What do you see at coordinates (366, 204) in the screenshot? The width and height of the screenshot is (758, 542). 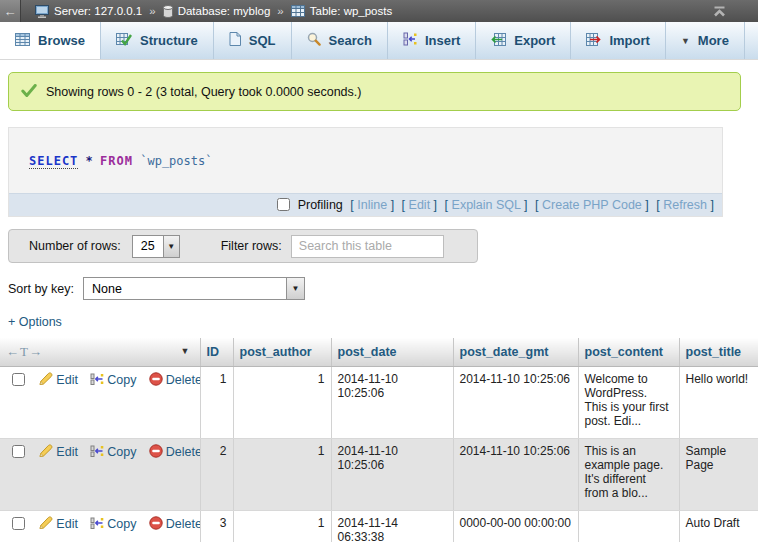 I see `query-toolbar: Profiling [ Inline ] [ Edit ] [ Explain …` at bounding box center [366, 204].